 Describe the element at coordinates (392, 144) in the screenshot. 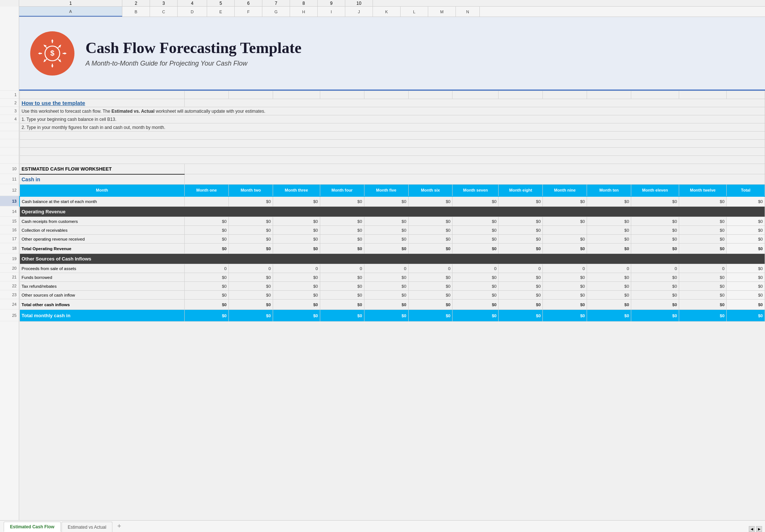

I see `cell-a7` at that location.